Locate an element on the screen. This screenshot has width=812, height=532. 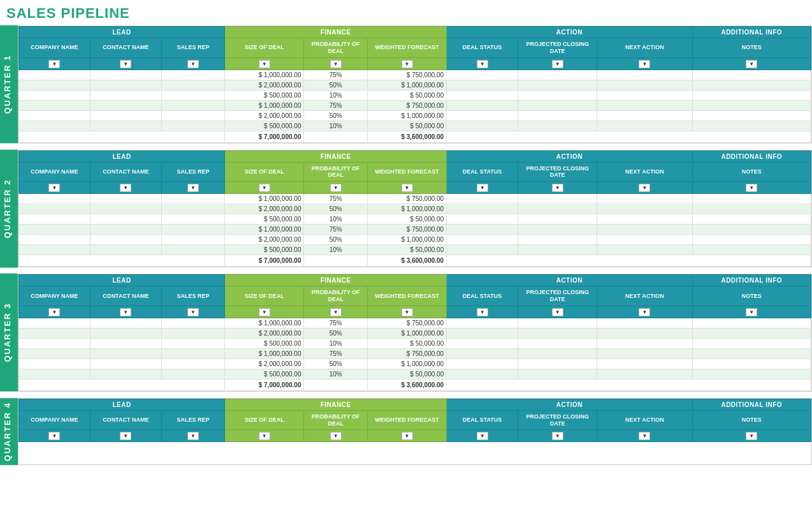
cell-nextaction is located at coordinates (645, 126).